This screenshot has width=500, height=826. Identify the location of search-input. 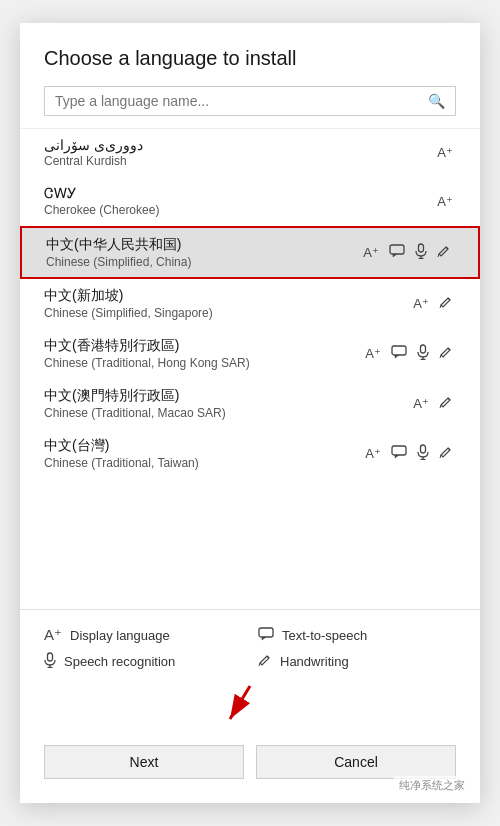
(242, 101).